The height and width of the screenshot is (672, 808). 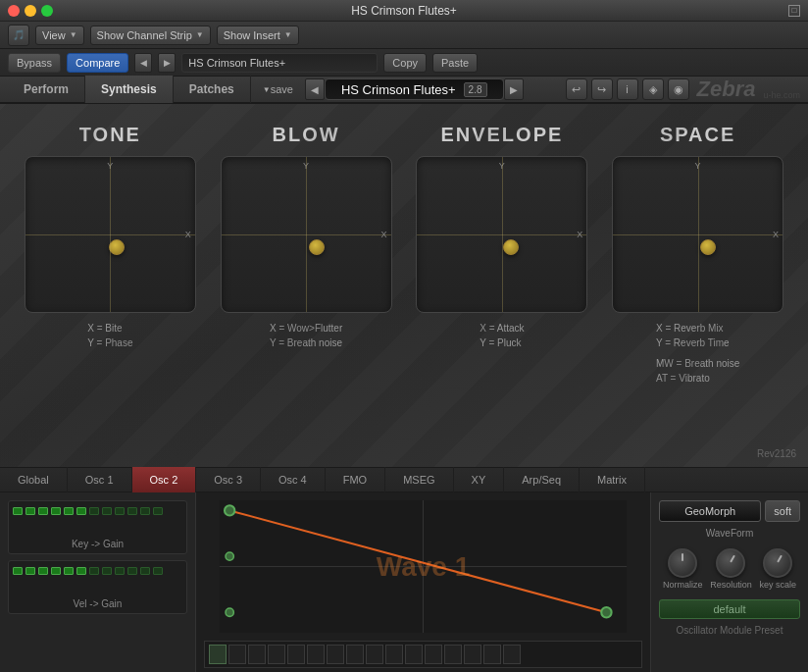 What do you see at coordinates (731, 563) in the screenshot?
I see `resolution-knob` at bounding box center [731, 563].